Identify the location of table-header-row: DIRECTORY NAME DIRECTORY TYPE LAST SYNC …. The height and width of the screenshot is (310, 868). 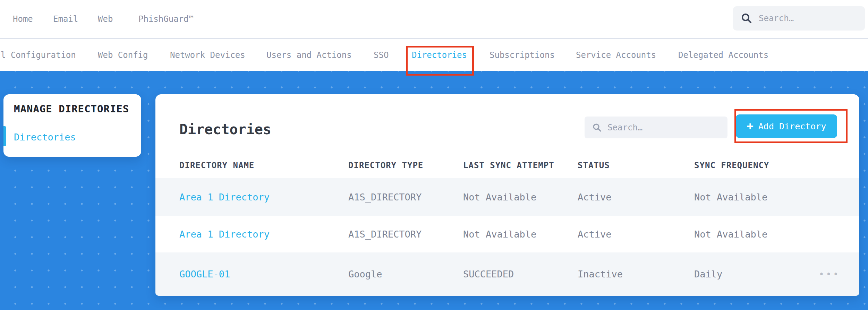
(507, 165).